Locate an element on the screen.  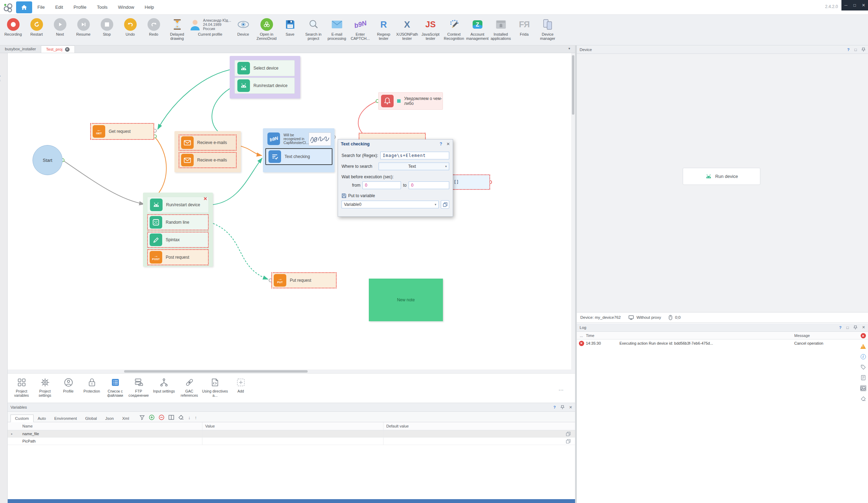
node-put-request: →PUT Put request is located at coordinates (304, 280).